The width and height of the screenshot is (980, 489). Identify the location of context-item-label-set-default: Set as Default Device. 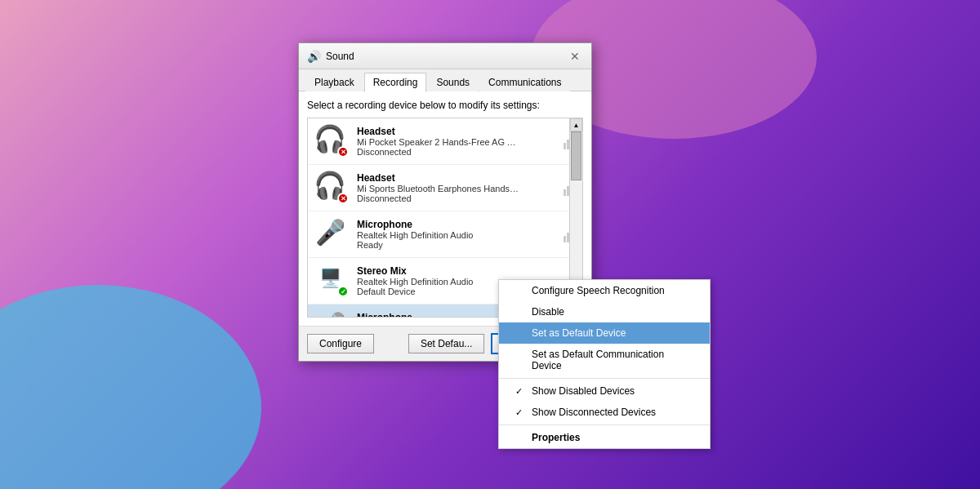
(612, 333).